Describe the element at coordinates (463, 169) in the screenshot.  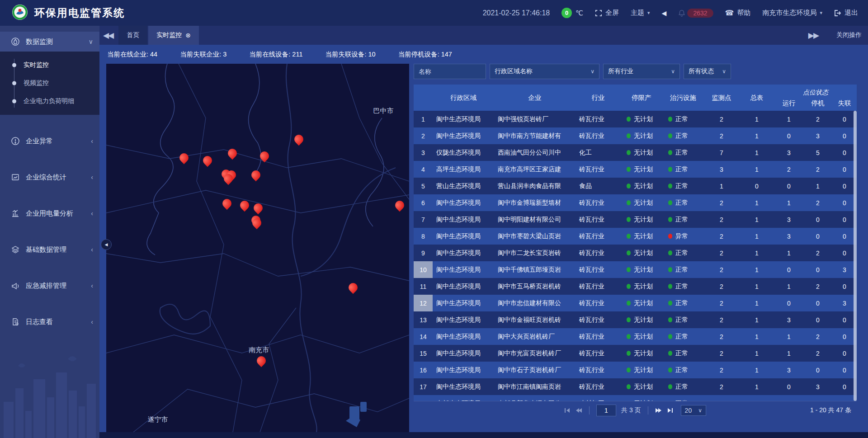
I see `cell-region: 高坪生态环境局` at that location.